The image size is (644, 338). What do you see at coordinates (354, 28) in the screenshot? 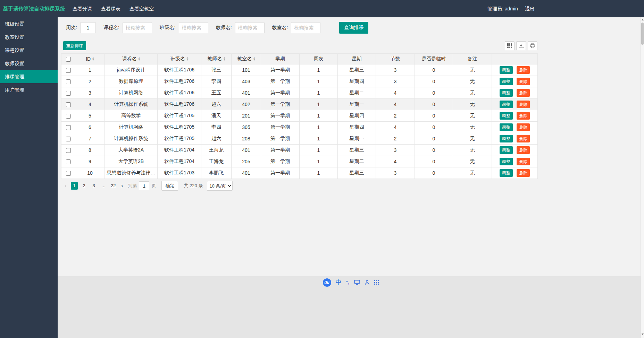
I see `query-schedule-button: 查询排课` at bounding box center [354, 28].